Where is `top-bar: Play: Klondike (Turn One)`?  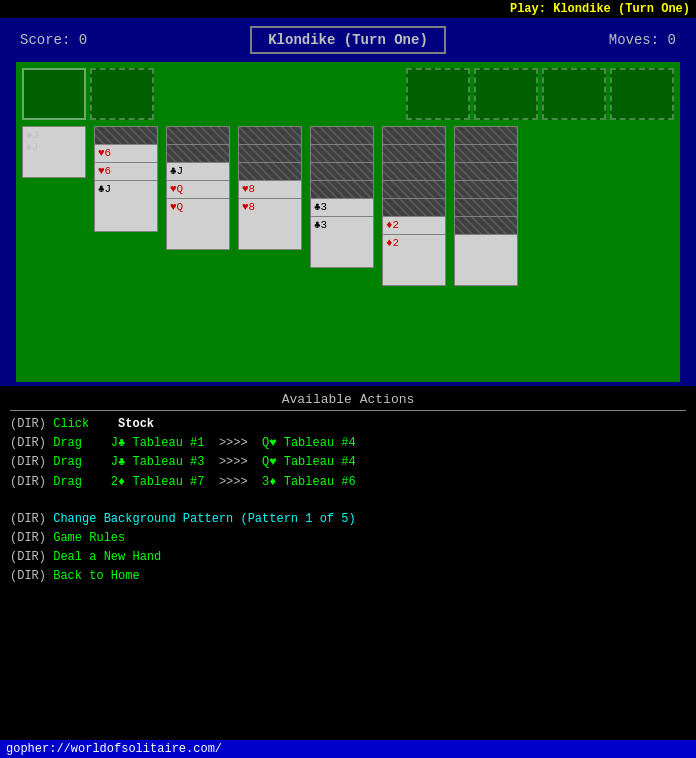
top-bar: Play: Klondike (Turn One) is located at coordinates (348, 9).